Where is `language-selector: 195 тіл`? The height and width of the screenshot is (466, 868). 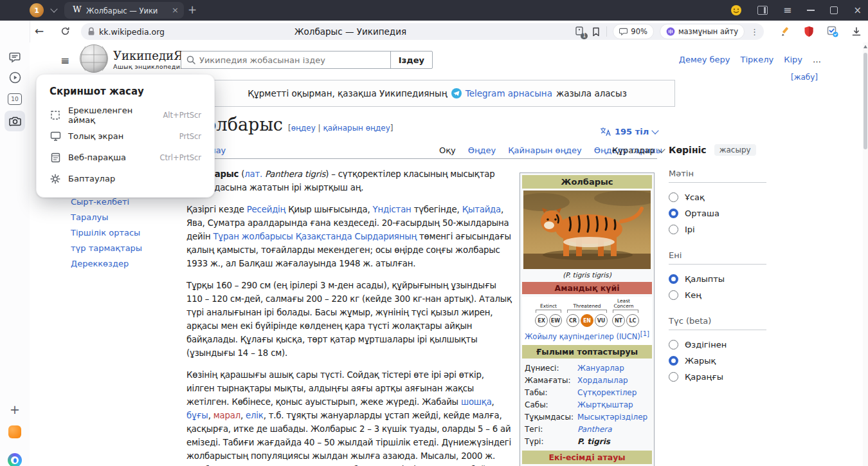 language-selector: 195 тіл is located at coordinates (629, 131).